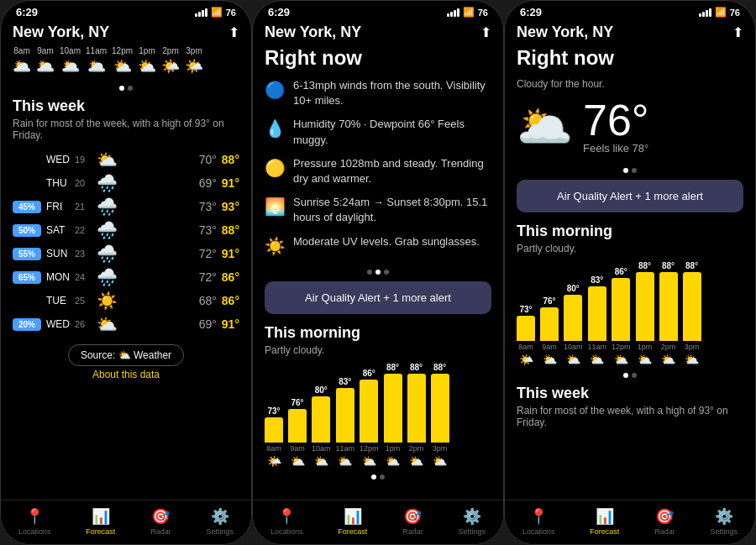 This screenshot has width=756, height=545. I want to click on temp-label: 88°, so click(393, 368).